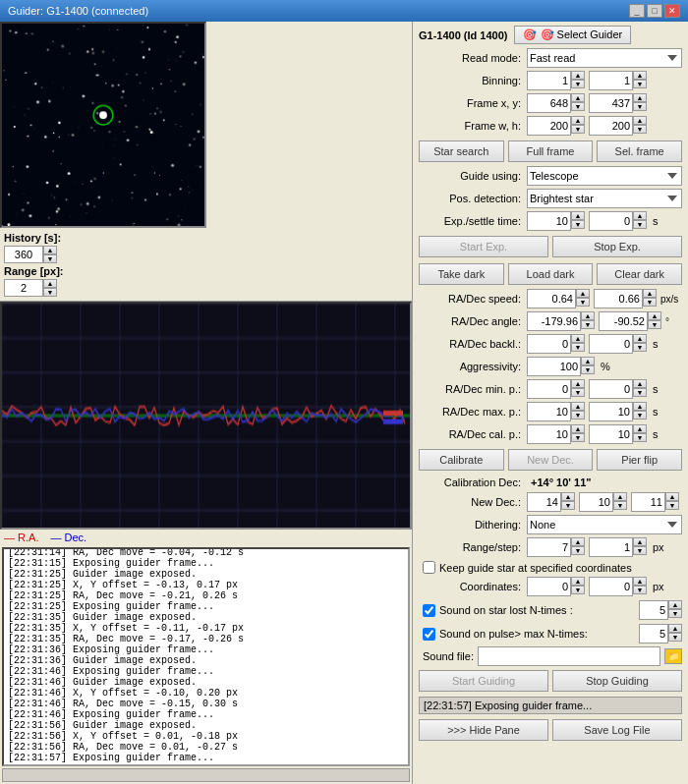 Image resolution: width=688 pixels, height=784 pixels. I want to click on new-dec-up2: ▲, so click(620, 497).